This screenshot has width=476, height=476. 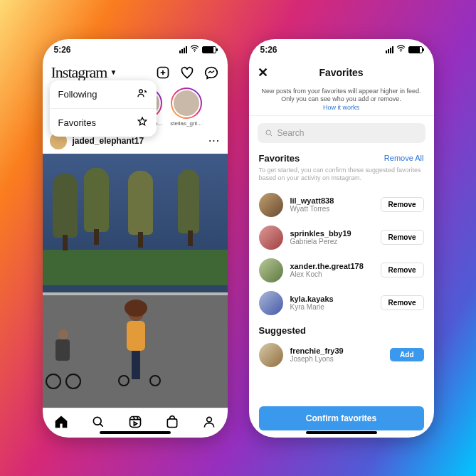 What do you see at coordinates (337, 351) in the screenshot?
I see `username: frenchie_fry39` at bounding box center [337, 351].